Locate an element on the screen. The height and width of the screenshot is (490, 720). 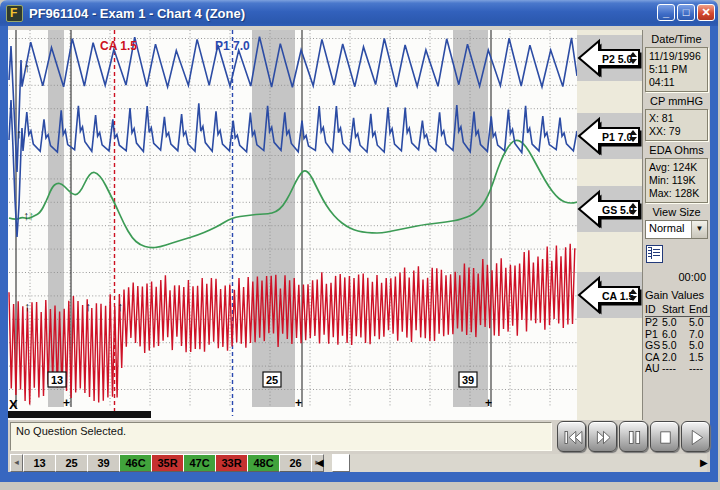
question-button-39: 39 is located at coordinates (104, 463).